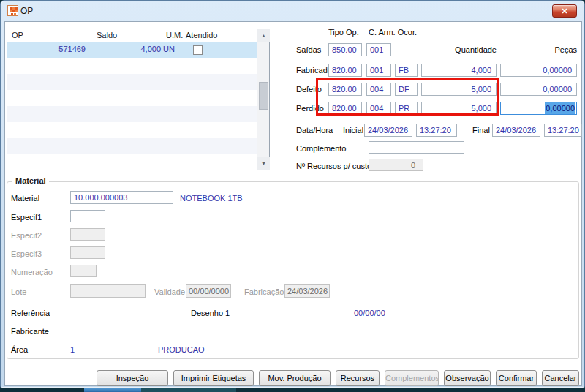 The width and height of the screenshot is (585, 392). Describe the element at coordinates (292, 11) in the screenshot. I see `title-bar: OP ✕` at that location.